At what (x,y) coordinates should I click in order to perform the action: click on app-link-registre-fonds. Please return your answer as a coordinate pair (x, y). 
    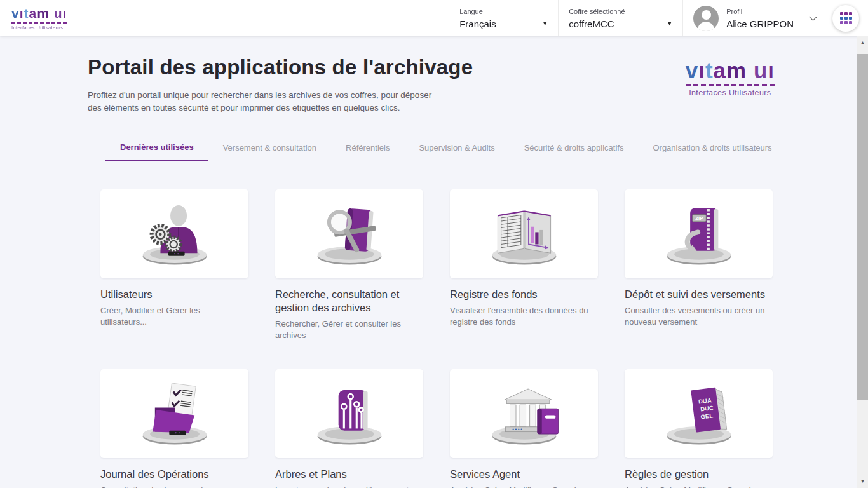
    Looking at the image, I should click on (524, 234).